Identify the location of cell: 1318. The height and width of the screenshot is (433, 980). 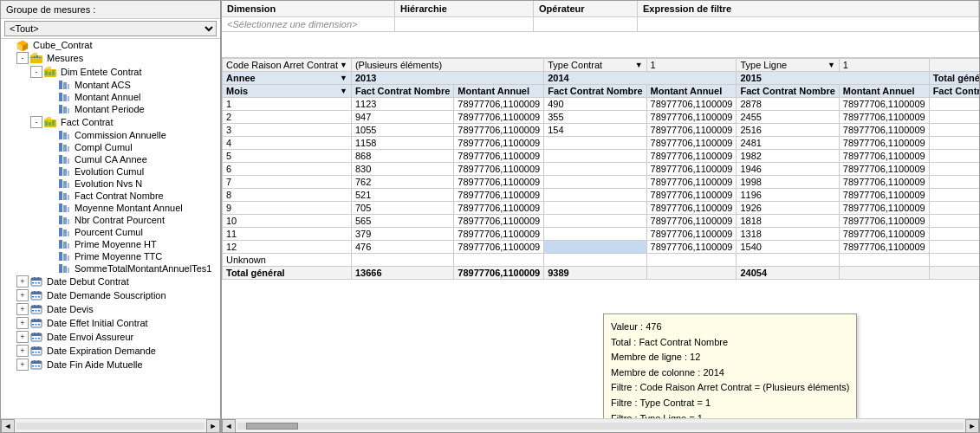
(788, 234).